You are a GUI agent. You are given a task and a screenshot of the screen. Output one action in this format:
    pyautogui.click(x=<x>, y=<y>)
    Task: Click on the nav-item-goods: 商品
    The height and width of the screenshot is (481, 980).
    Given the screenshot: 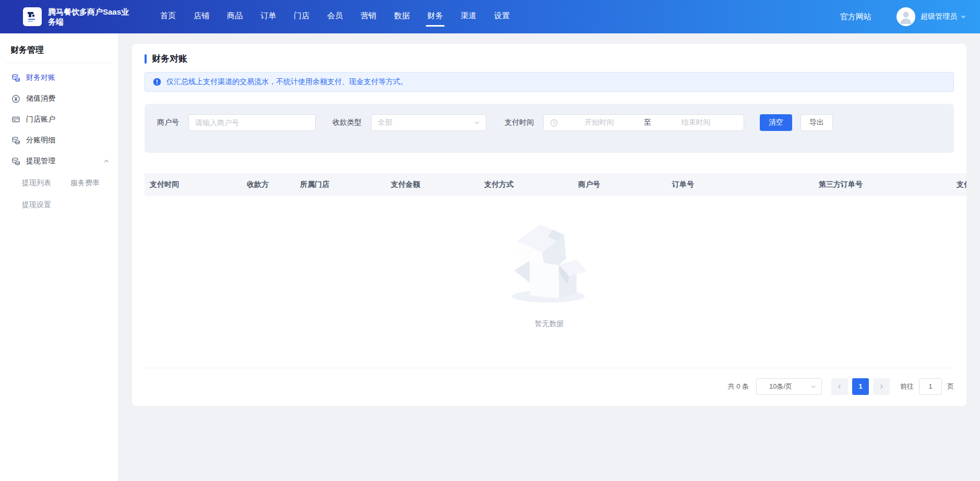 What is the action you would take?
    pyautogui.click(x=235, y=17)
    